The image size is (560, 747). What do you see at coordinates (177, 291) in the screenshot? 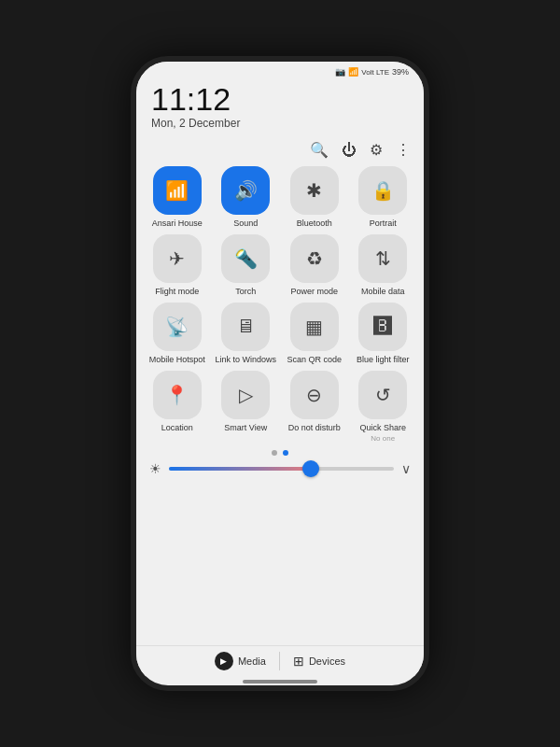
I see `flight-tile-label: Flight mode` at bounding box center [177, 291].